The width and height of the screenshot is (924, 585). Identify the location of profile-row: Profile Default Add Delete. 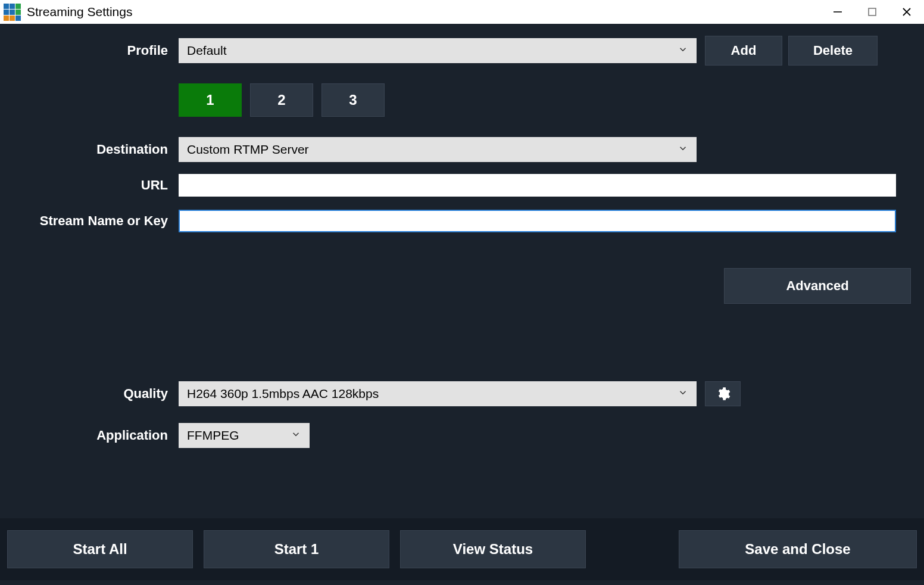
(462, 51).